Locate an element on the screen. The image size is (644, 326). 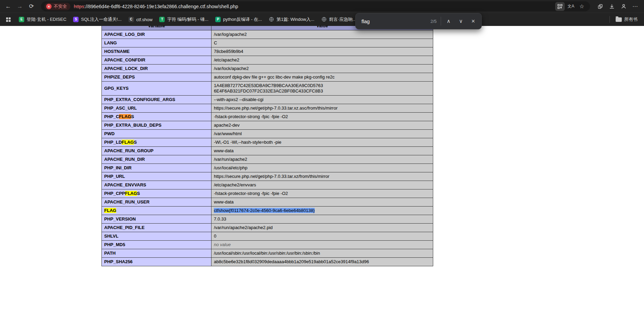
env-table-row: PHP_LDFLAGS-Wl,-O1 -Wl,--hash-style=both… is located at coordinates (268, 143).